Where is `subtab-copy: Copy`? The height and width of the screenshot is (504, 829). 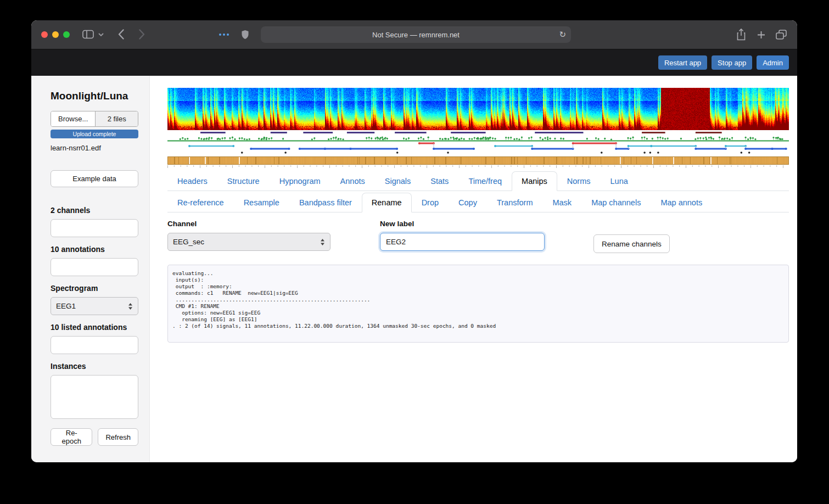
subtab-copy: Copy is located at coordinates (468, 203).